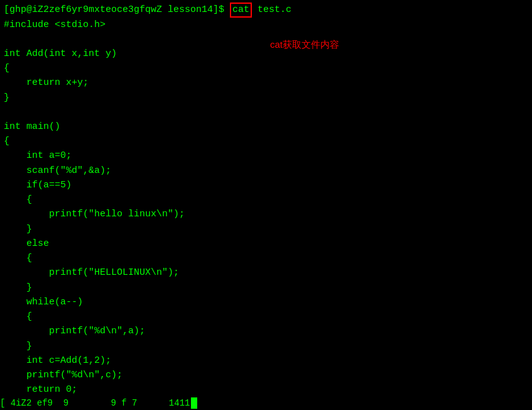  I want to click on command-suffix: test.c, so click(271, 10).